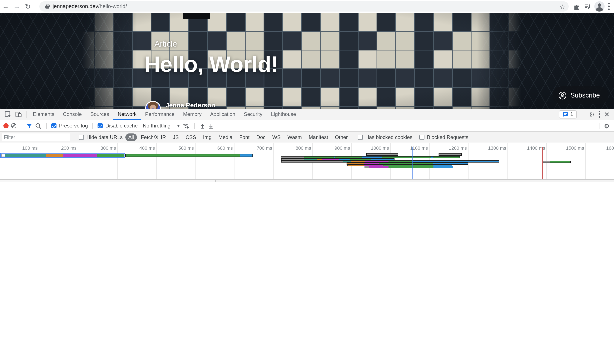 The width and height of the screenshot is (614, 364). What do you see at coordinates (207, 137) in the screenshot?
I see `filter-type-img: Img` at bounding box center [207, 137].